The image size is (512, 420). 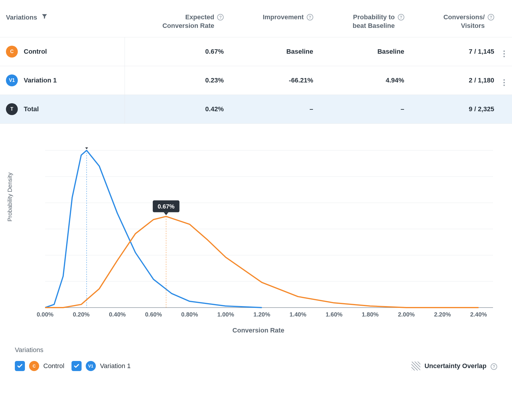 What do you see at coordinates (365, 52) in the screenshot?
I see `cell-probability: Baseline` at bounding box center [365, 52].